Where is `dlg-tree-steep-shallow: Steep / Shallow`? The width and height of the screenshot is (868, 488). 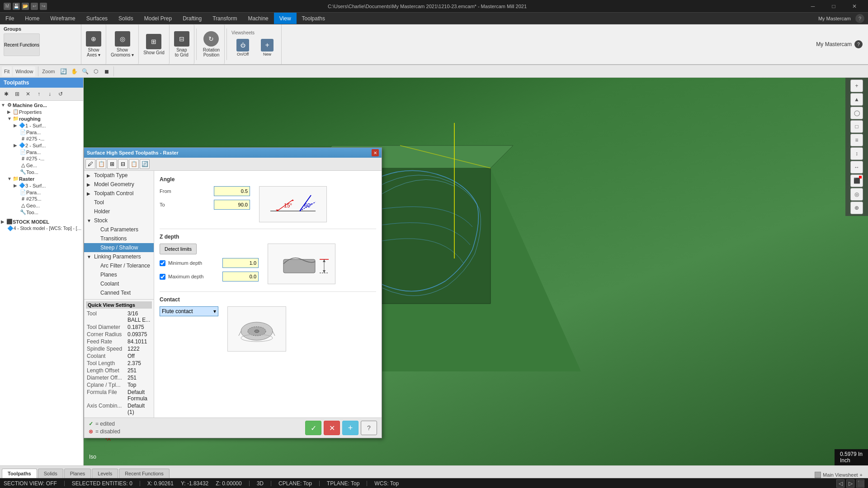 dlg-tree-steep-shallow: Steep / Shallow is located at coordinates (119, 248).